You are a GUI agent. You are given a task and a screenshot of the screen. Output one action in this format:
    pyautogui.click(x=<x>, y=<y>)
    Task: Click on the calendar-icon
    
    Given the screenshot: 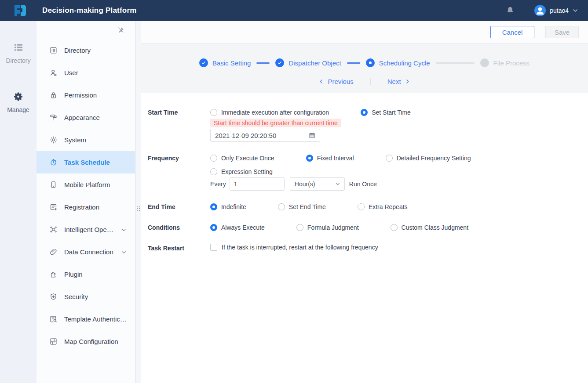 What is the action you would take?
    pyautogui.click(x=312, y=135)
    